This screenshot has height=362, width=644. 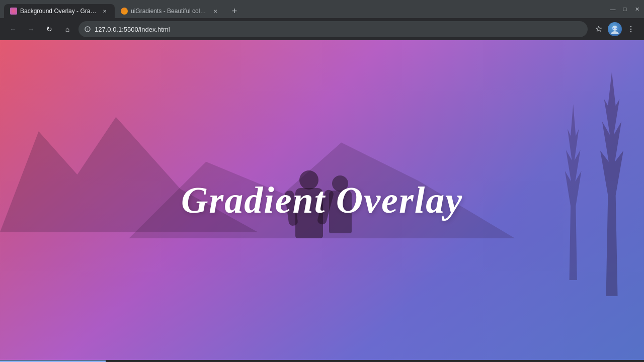 What do you see at coordinates (333, 29) in the screenshot?
I see `address-bar: i 127.0.0.1:5500/index.html` at bounding box center [333, 29].